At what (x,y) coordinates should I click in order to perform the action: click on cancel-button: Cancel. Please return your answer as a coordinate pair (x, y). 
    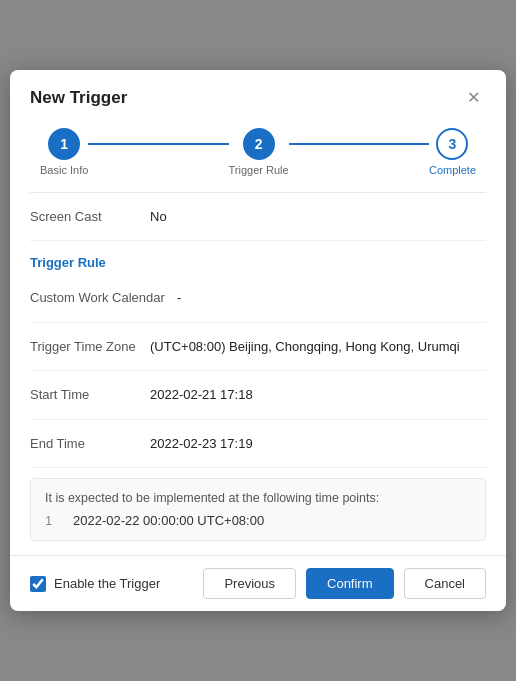
    Looking at the image, I should click on (445, 584).